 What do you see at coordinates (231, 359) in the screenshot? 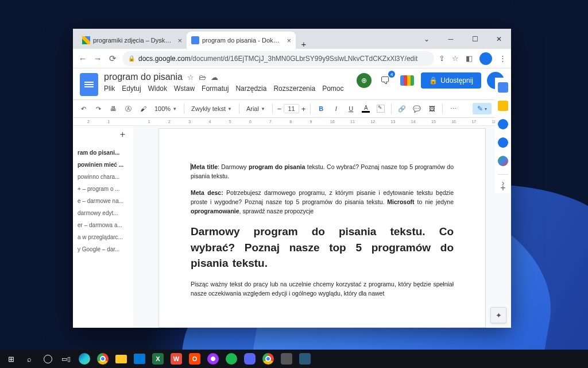
I see `spotify-icon` at bounding box center [231, 359].